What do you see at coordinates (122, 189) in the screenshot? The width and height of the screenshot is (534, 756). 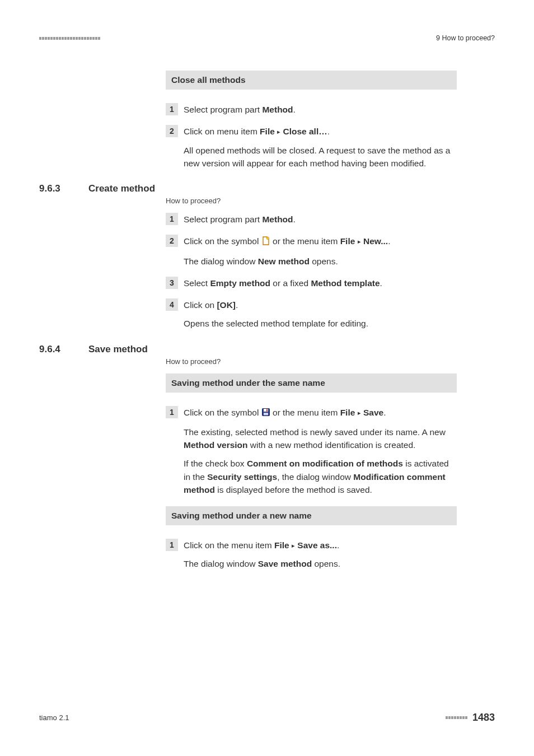 I see `section-title-create: Create method` at bounding box center [122, 189].